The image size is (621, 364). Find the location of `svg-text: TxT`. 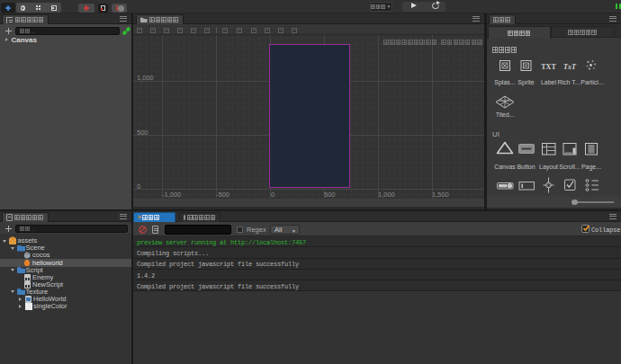

svg-text: TxT is located at coordinates (571, 67).